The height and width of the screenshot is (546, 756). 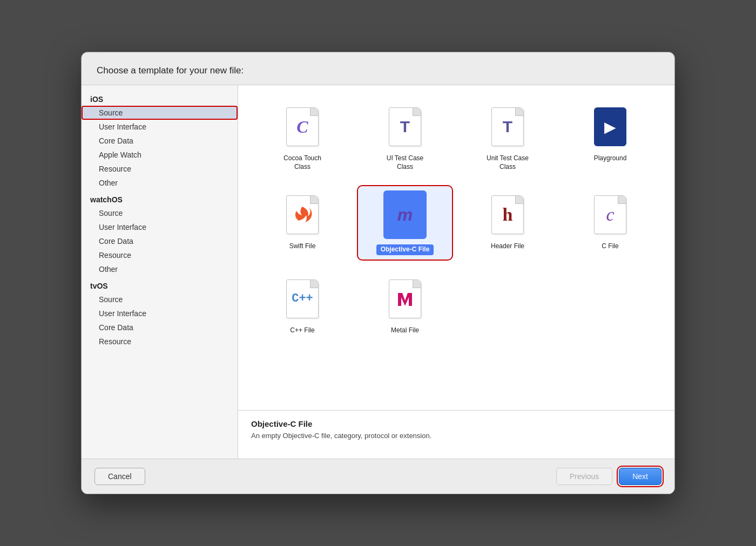 What do you see at coordinates (160, 241) in the screenshot?
I see `sidebar-item-watchos-core-data: Core Data` at bounding box center [160, 241].